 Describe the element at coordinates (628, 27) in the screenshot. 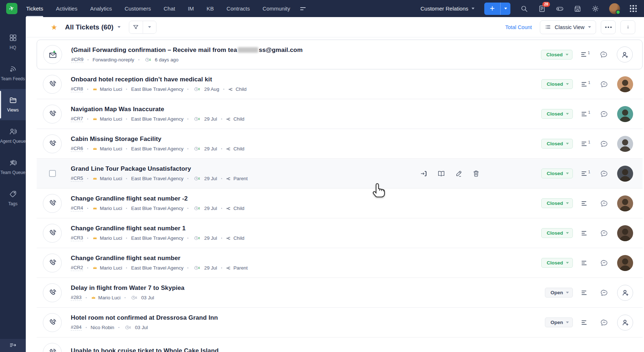

I see `info-button` at that location.